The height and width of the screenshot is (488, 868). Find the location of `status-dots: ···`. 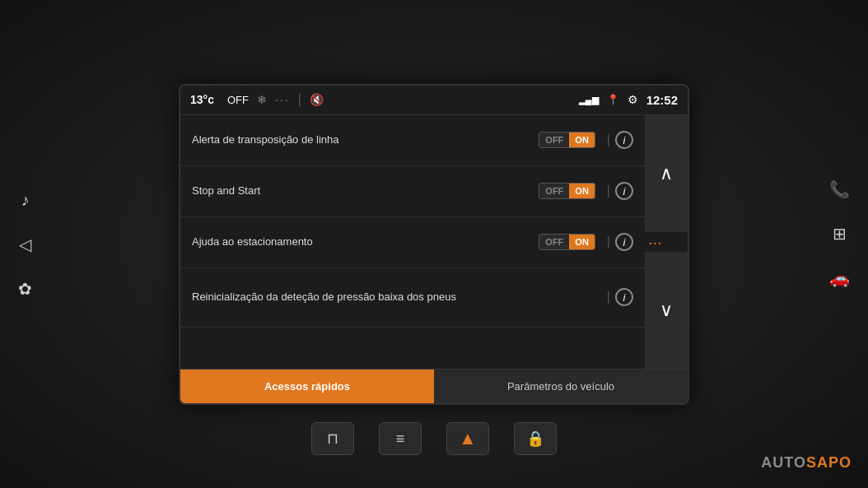

status-dots: ··· is located at coordinates (282, 100).